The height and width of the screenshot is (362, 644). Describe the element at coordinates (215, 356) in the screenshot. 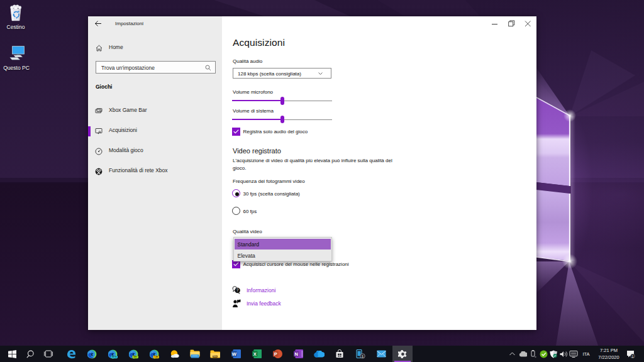

I see `svg-text: Beta` at that location.